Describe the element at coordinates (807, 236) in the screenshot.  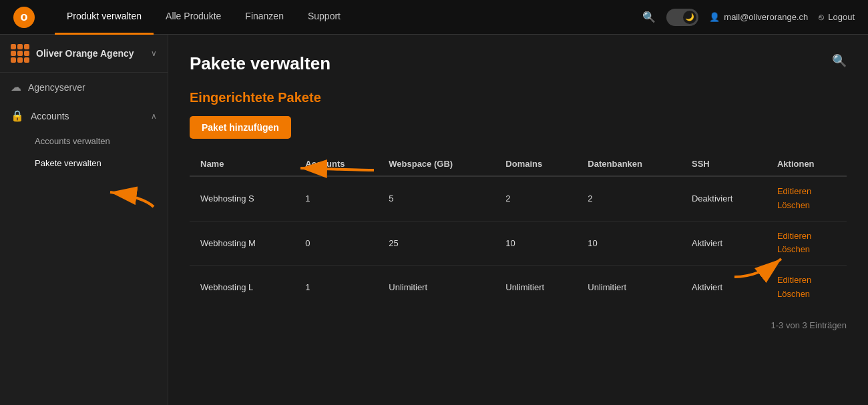
I see `editieren-link-1: Editieren` at that location.